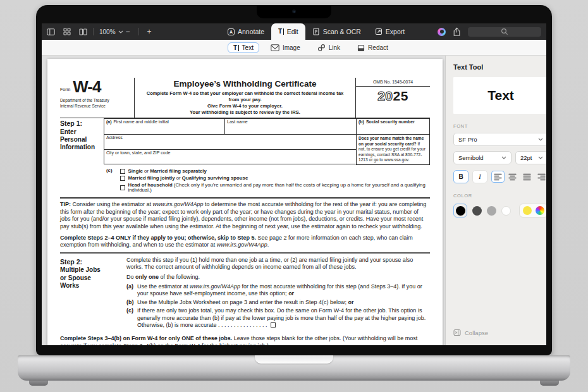 This screenshot has height=392, width=588. Describe the element at coordinates (275, 188) in the screenshot. I see `filing-option-head-of-household: Head of household (Check only if you’re …` at that location.